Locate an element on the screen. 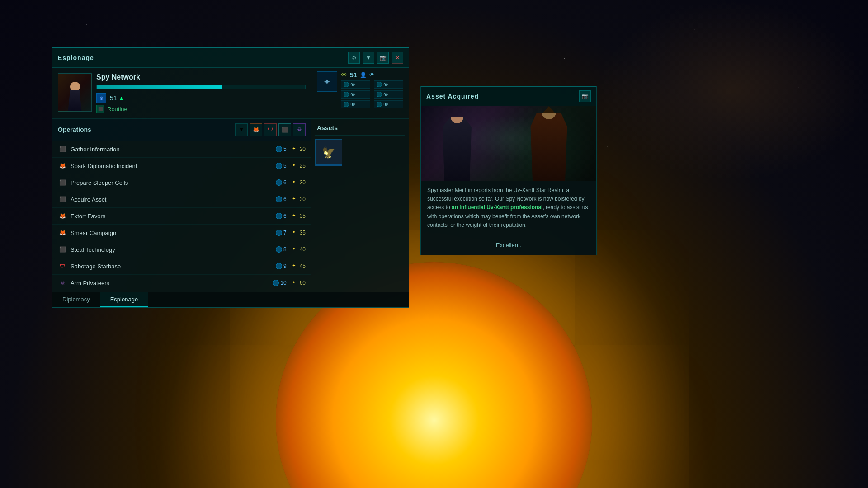 This screenshot has width=868, height=488. dropdown-button: ▼ is located at coordinates (368, 58).